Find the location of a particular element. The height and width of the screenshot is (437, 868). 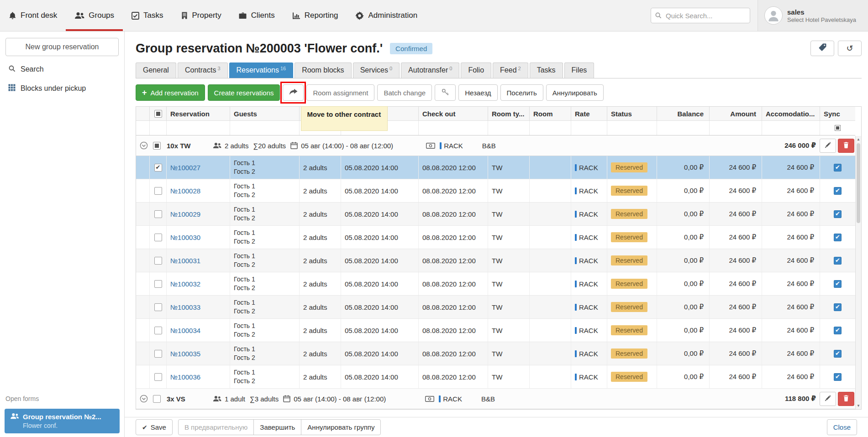

create-reservations-button: Create reservations is located at coordinates (244, 93).